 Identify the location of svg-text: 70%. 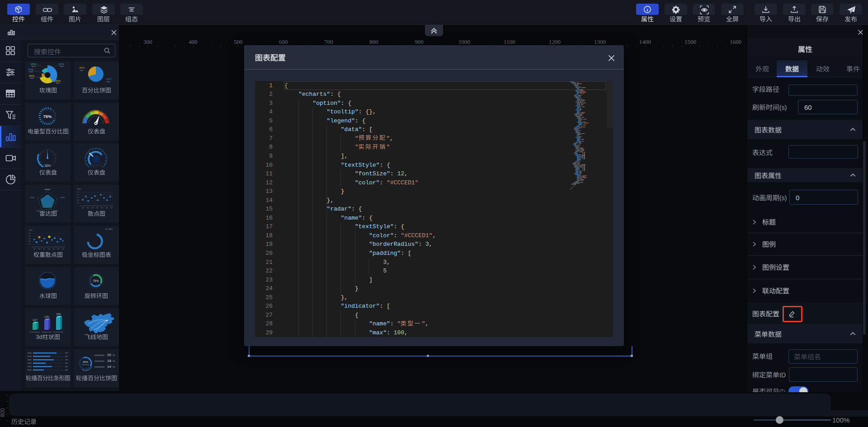
(108, 79).